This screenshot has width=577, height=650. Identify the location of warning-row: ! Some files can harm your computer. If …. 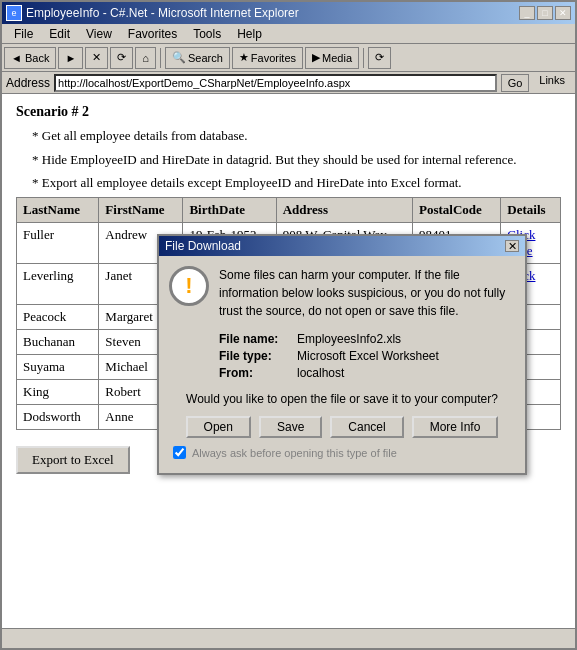
(342, 293).